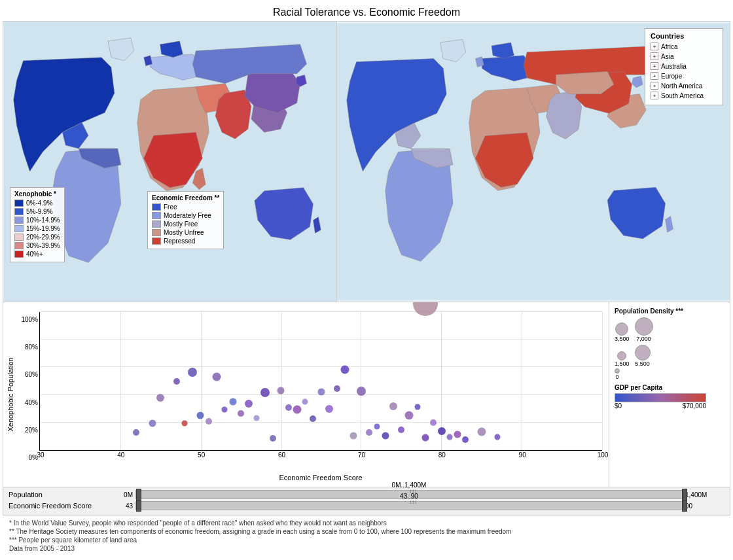 The height and width of the screenshot is (560, 733). Describe the element at coordinates (671, 76) in the screenshot. I see `country-label: Europe` at that location.